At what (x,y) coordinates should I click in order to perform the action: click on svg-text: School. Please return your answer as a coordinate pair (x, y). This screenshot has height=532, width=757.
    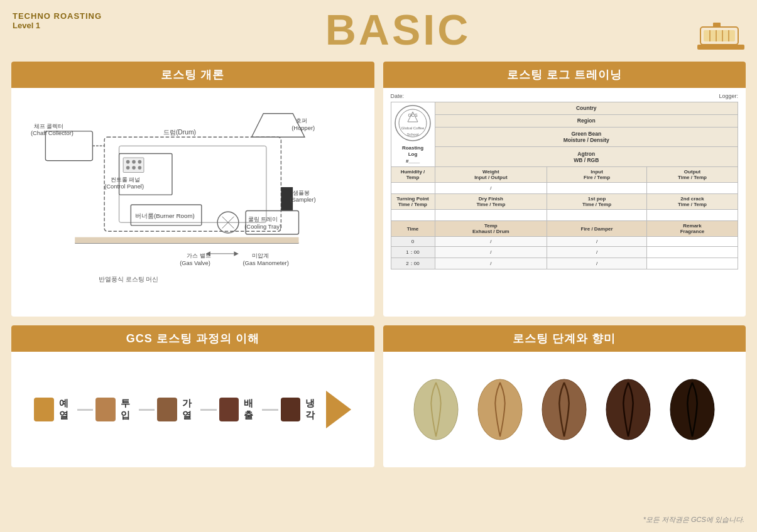
    Looking at the image, I should click on (413, 134).